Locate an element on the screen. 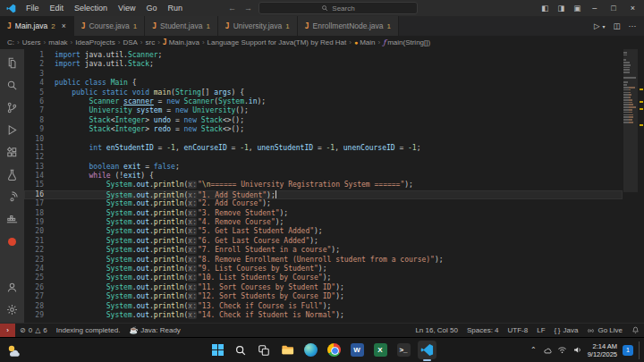 Image resolution: width=644 pixels, height=362 pixels. volume-icon is located at coordinates (578, 350).